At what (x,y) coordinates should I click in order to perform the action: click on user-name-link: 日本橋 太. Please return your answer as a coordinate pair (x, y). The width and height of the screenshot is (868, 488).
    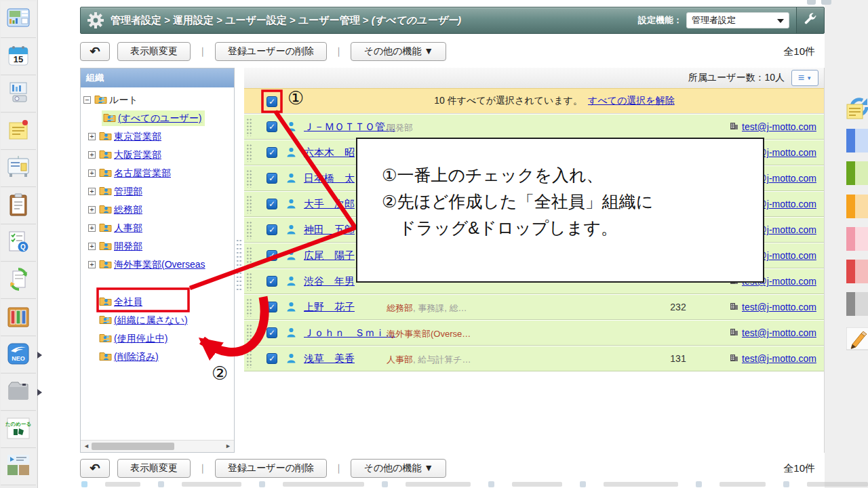
    Looking at the image, I should click on (330, 179).